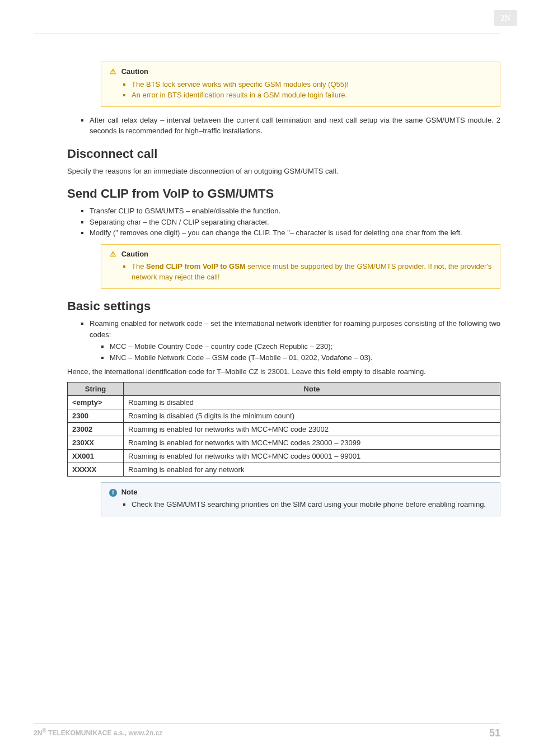 This screenshot has height=756, width=534. What do you see at coordinates (312, 272) in the screenshot?
I see `callout-item: The Send CLIP from VoIP to GSM service m…` at bounding box center [312, 272].